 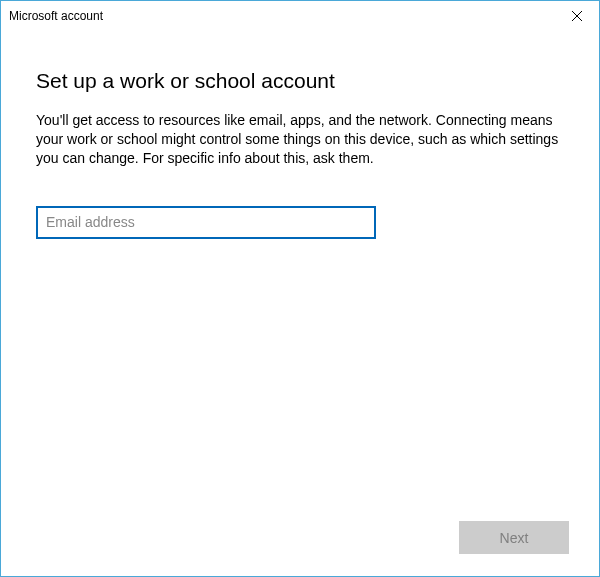 What do you see at coordinates (206, 222) in the screenshot?
I see `email-field` at bounding box center [206, 222].